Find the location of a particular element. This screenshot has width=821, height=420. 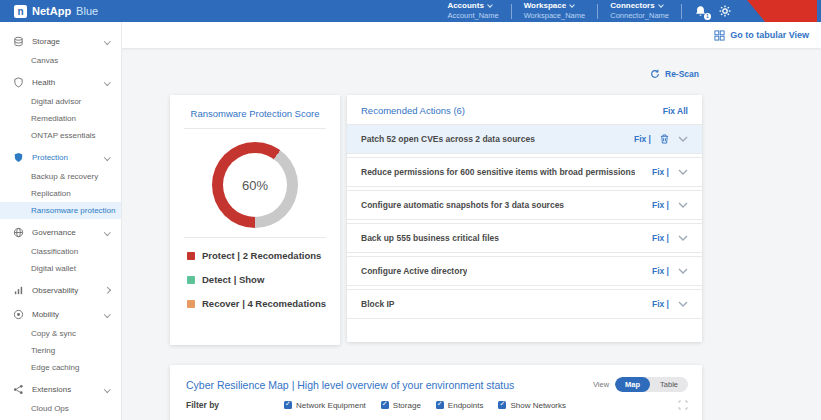

fullscreen-icon is located at coordinates (683, 405).